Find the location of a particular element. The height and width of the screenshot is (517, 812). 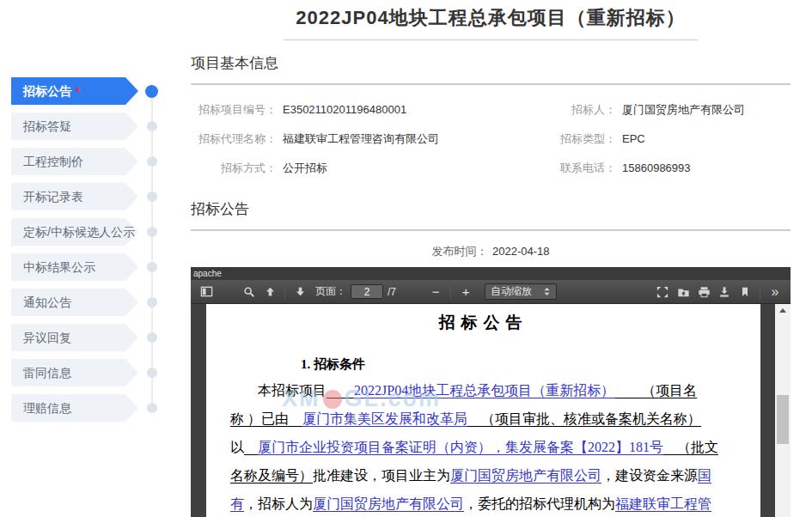

print-icon is located at coordinates (705, 292).